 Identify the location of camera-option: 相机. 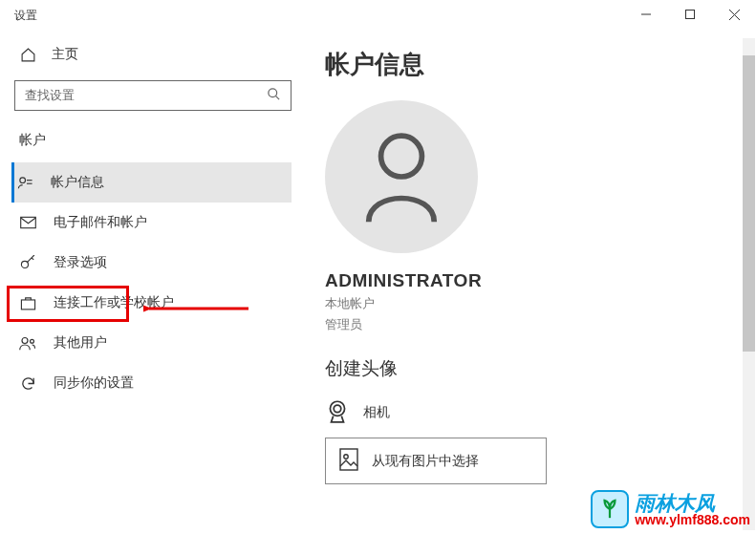
(535, 413).